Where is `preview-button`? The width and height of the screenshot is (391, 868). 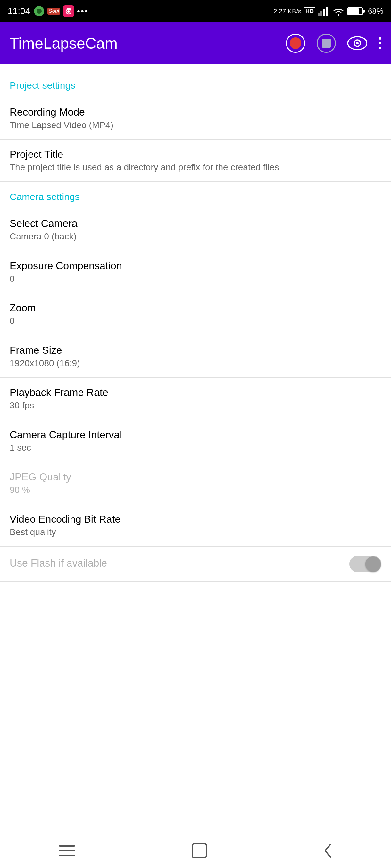
preview-button is located at coordinates (358, 43).